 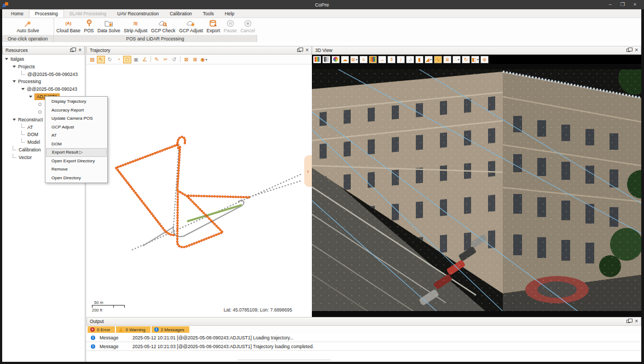 I want to click on warning-filter: 0 Warning, so click(x=133, y=330).